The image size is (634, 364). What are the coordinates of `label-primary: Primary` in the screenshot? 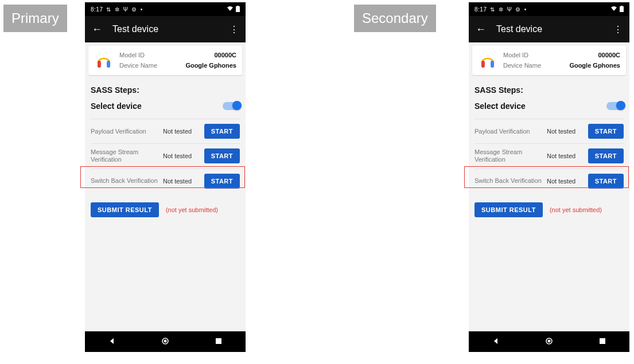 It's located at (36, 18).